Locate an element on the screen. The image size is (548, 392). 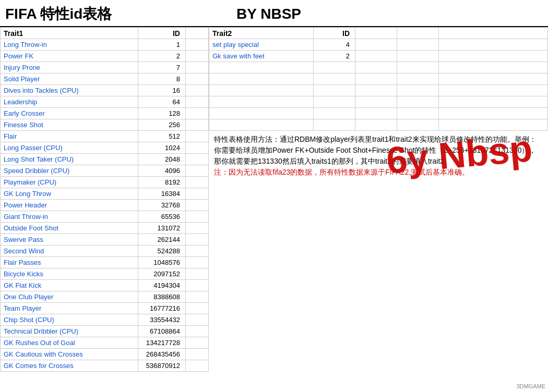
table-row: Solid Player 8 is located at coordinates (104, 79).